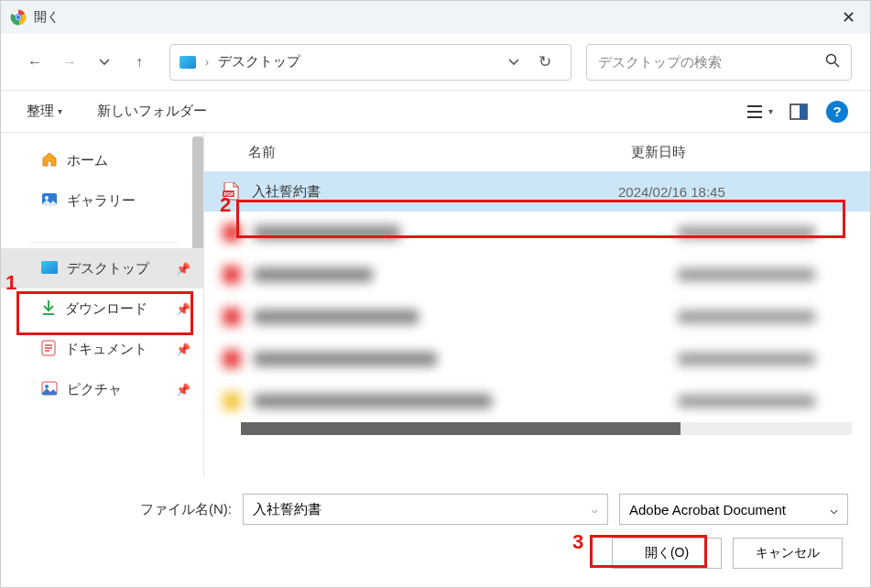 The width and height of the screenshot is (871, 588). I want to click on sidebar-item-gallery: ギャラリー, so click(103, 201).